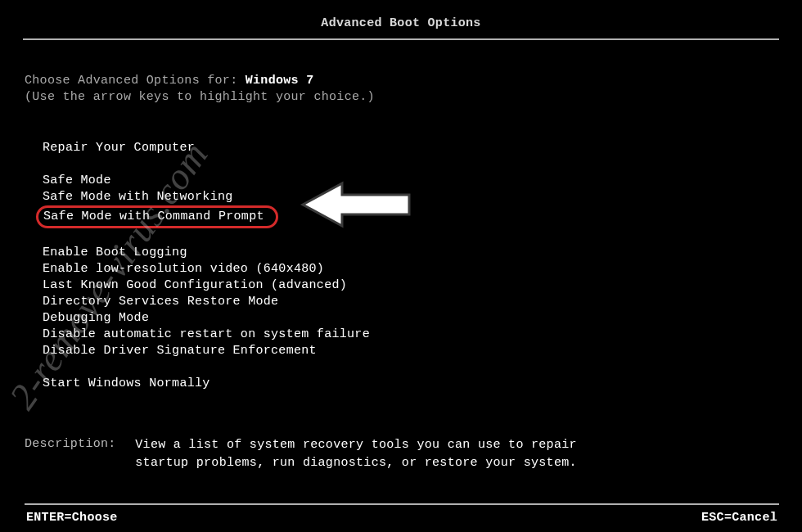 The height and width of the screenshot is (532, 802). I want to click on intro-hint: (Use the arrow keys to highlight your ch…, so click(200, 97).